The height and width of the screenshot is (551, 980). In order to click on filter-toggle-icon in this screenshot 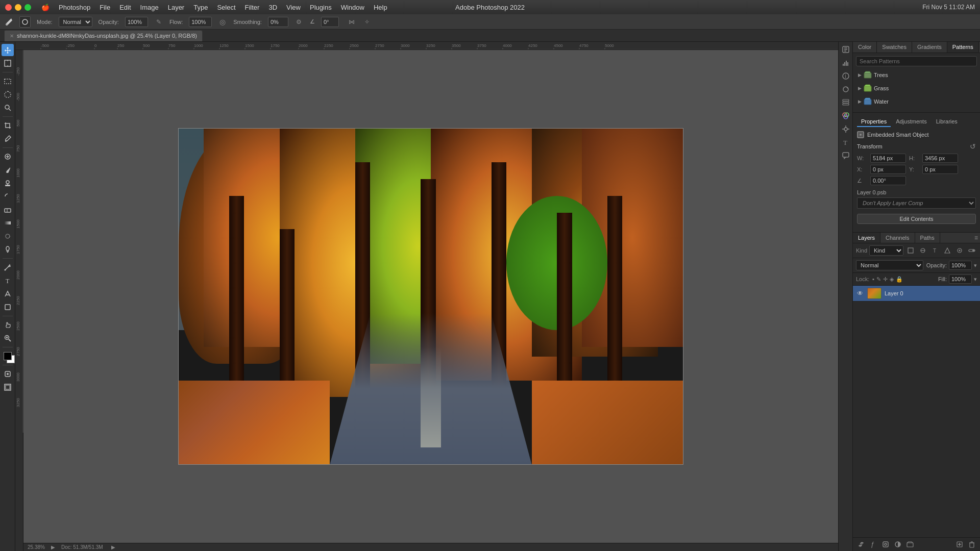, I will do `click(972, 251)`.